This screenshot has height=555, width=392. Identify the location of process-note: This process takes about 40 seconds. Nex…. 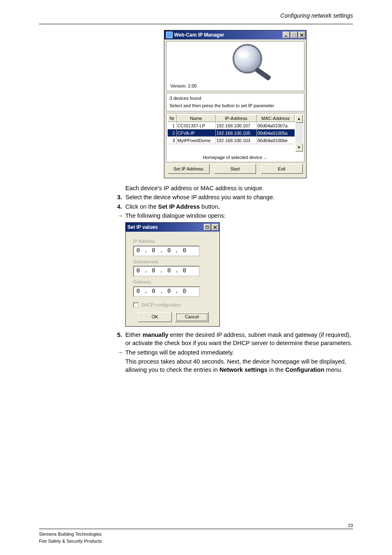
(239, 366).